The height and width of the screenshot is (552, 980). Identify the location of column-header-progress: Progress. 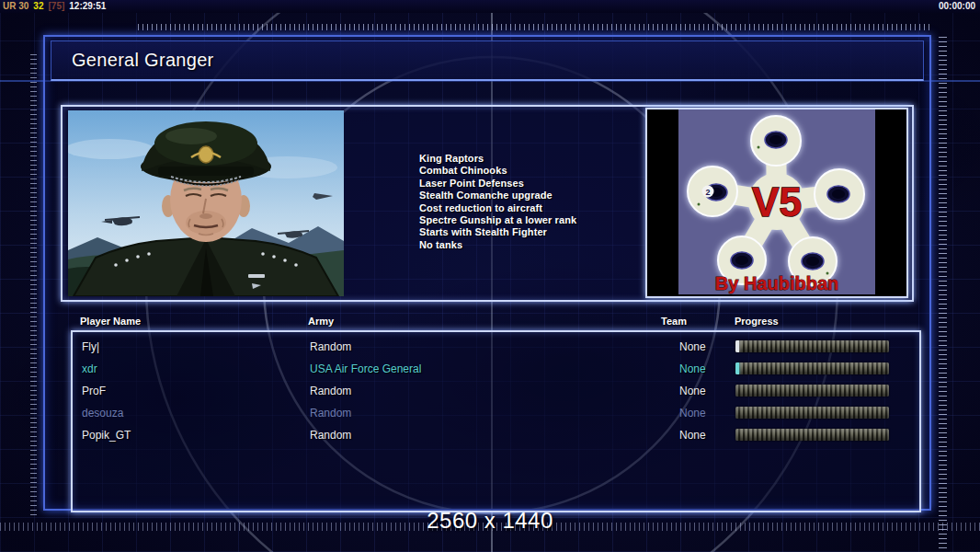
(757, 321).